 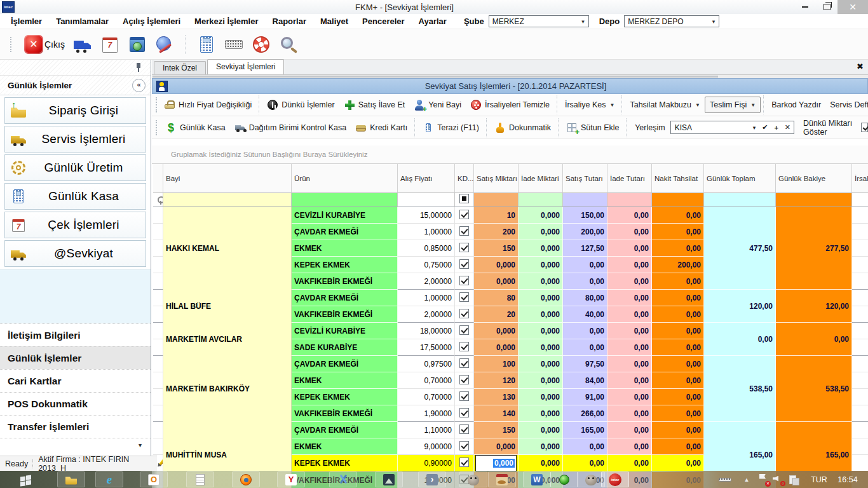 I want to click on appbar-button-search-tools, so click(x=288, y=44).